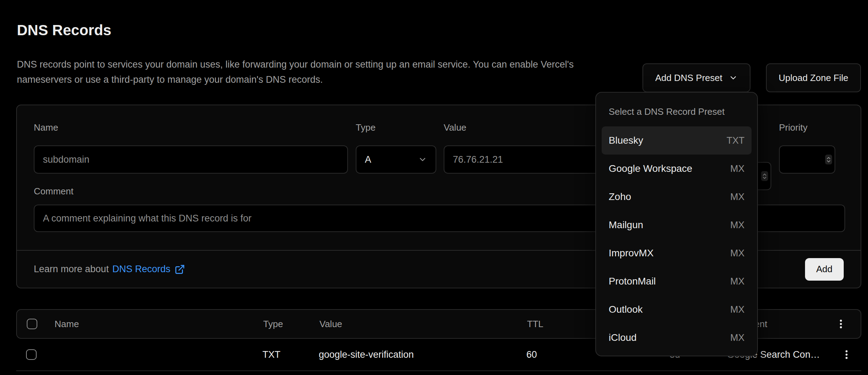  What do you see at coordinates (191, 160) in the screenshot?
I see `name-input` at bounding box center [191, 160].